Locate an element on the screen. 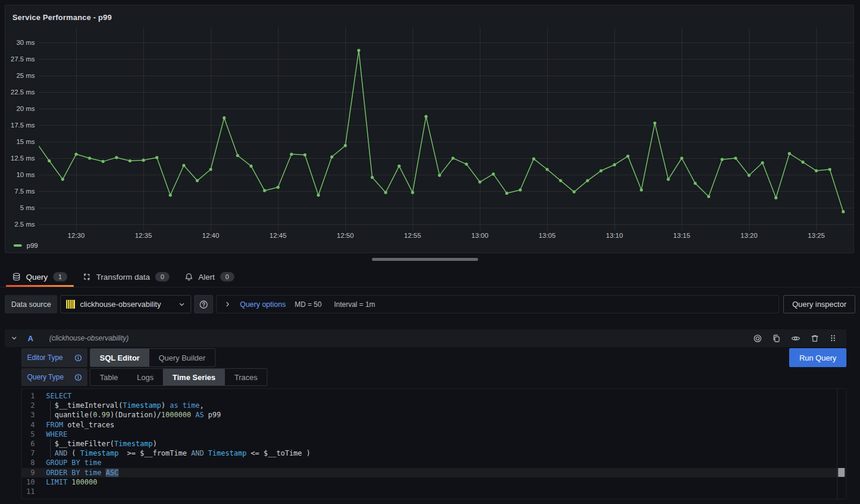 This screenshot has height=504, width=860. line-number: 10 is located at coordinates (28, 482).